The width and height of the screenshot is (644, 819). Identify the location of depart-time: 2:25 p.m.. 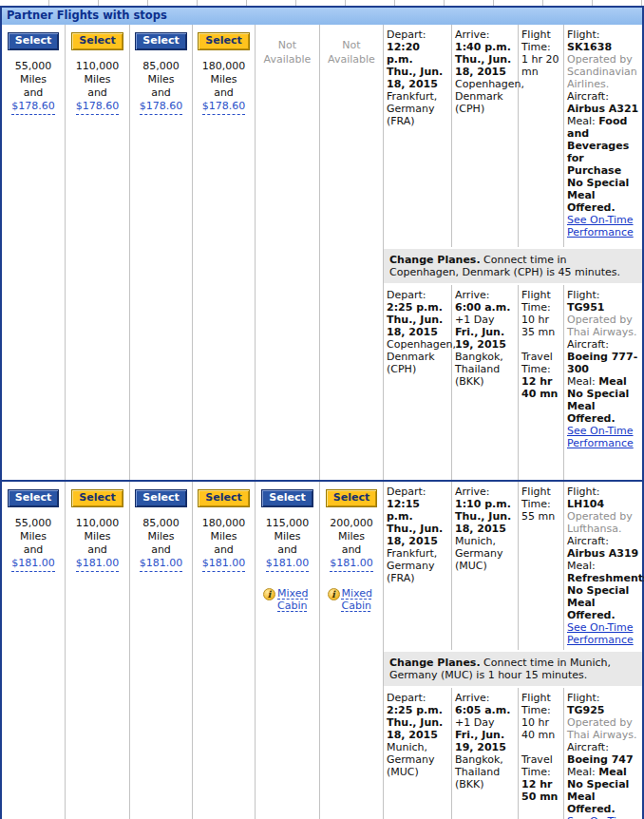
(418, 711).